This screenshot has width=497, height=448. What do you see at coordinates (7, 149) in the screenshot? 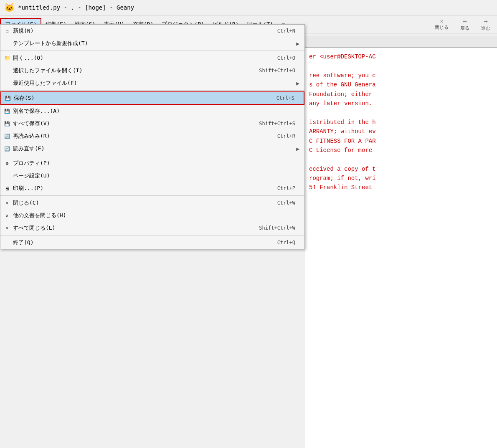
I see `revert-icon: 🔄` at bounding box center [7, 149].